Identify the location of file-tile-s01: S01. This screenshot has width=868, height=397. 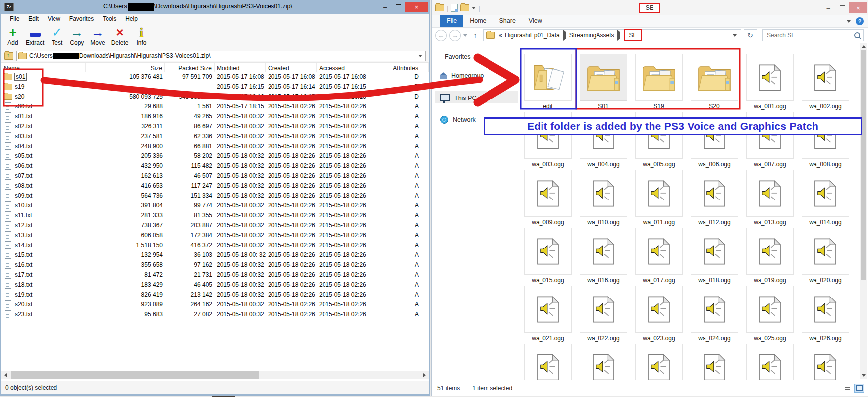
(603, 83).